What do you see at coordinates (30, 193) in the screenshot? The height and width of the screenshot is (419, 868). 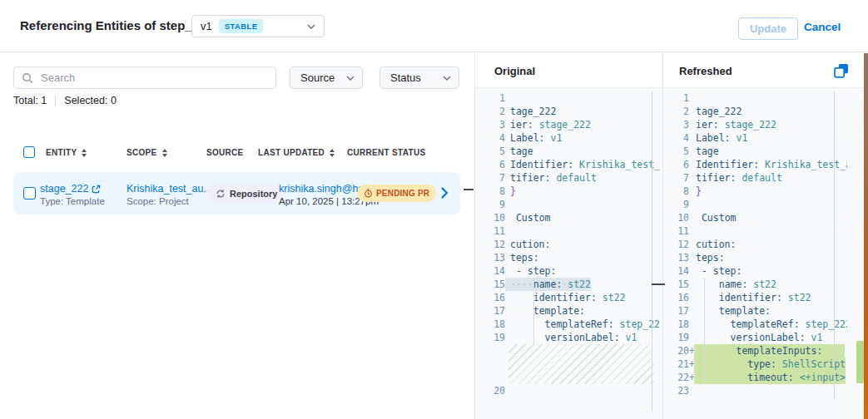 I see `row-checkbox` at bounding box center [30, 193].